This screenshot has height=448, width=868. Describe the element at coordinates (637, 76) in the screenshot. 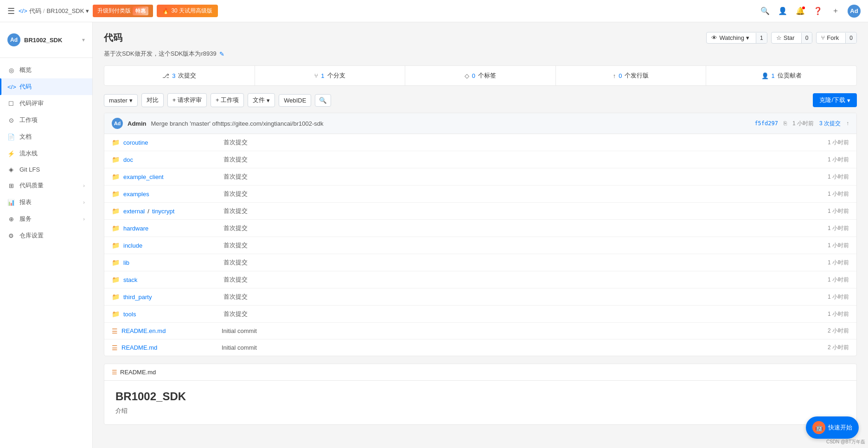

I see `releases-unit: 个发行版` at that location.